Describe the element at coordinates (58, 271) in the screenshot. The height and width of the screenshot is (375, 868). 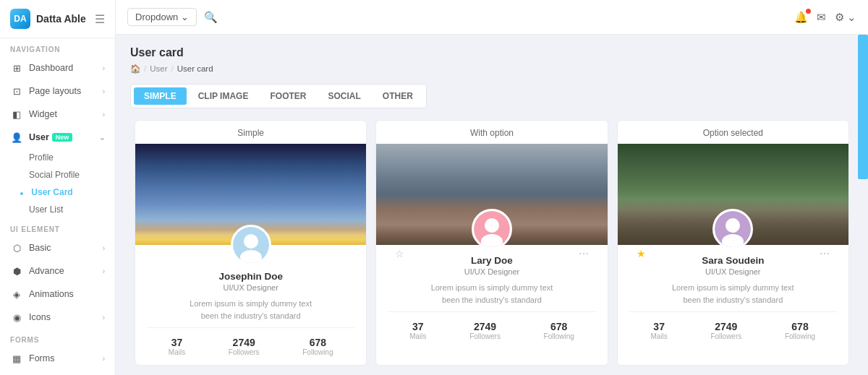
I see `sidebar-item-advance: ⬢ Advance ›` at that location.